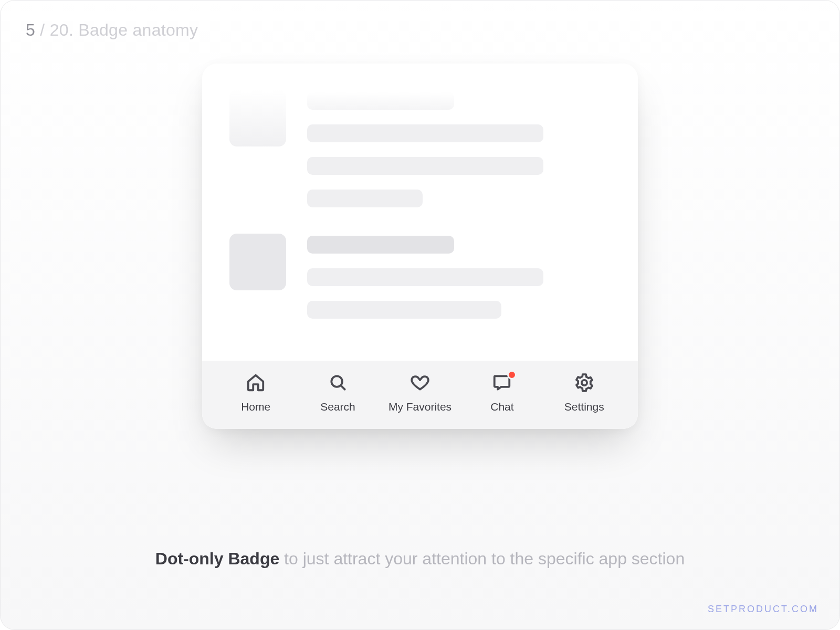  I want to click on slide-counter: 5 / 20. Badge anatomy, so click(112, 30).